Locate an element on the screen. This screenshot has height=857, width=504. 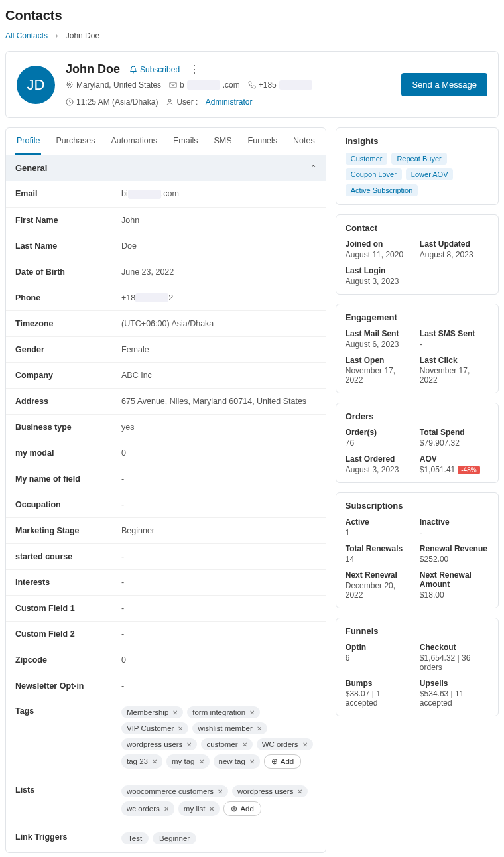
field-row: GenderFemale is located at coordinates (166, 350).